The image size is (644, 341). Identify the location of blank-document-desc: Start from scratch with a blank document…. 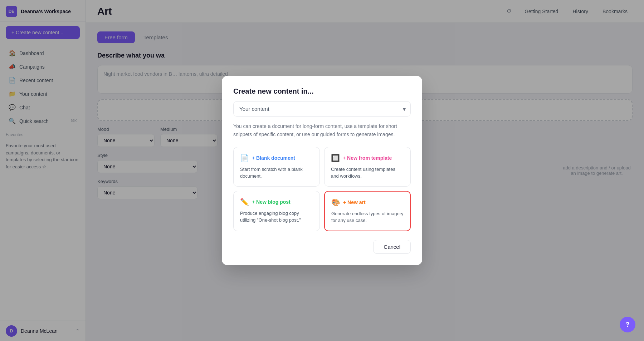
(277, 173).